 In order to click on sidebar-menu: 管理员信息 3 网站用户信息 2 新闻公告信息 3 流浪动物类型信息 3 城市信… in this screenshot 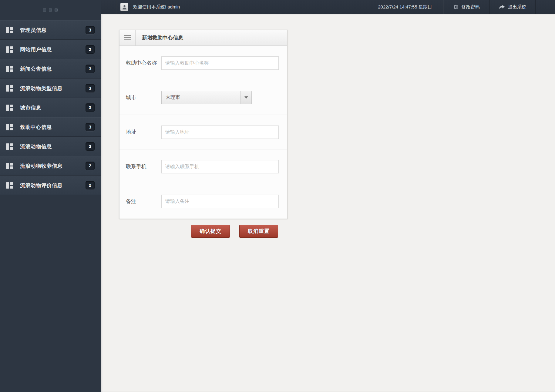, I will do `click(50, 107)`.